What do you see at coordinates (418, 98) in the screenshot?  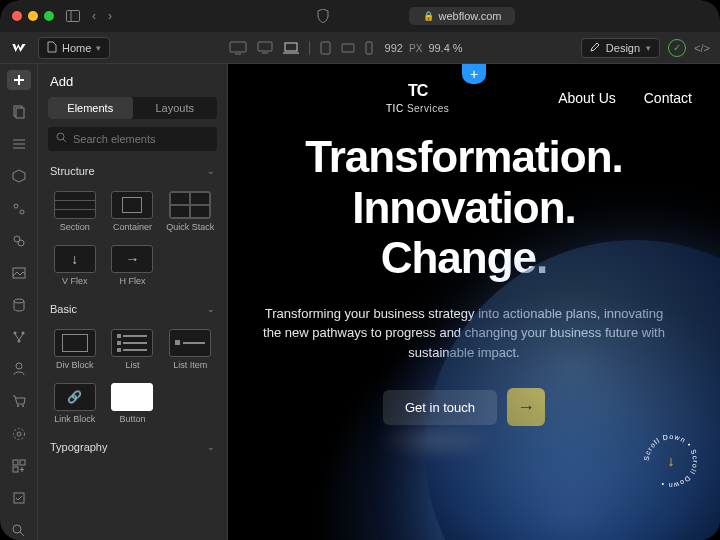 I see `brand: TC TIC Services` at bounding box center [418, 98].